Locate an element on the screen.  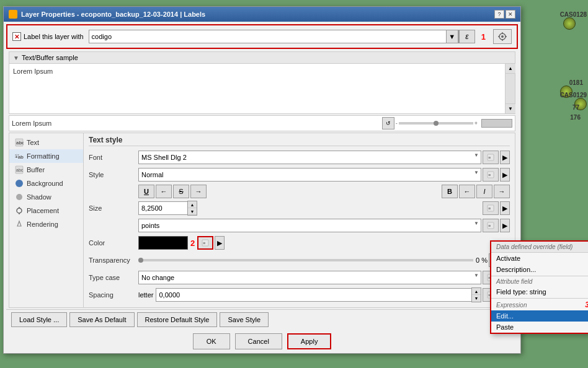
map-label-4: 77 is located at coordinates (576, 108).